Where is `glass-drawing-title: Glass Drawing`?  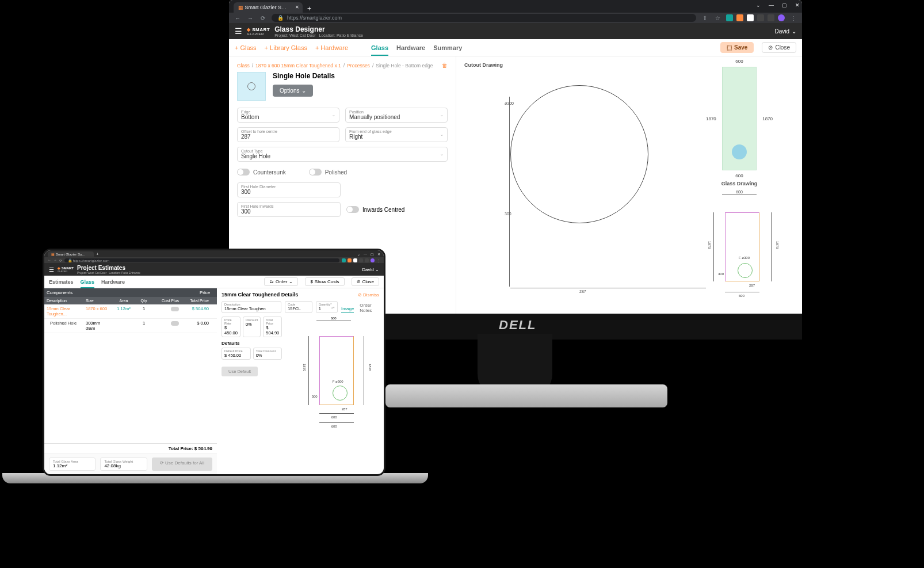 glass-drawing-title: Glass Drawing is located at coordinates (739, 184).